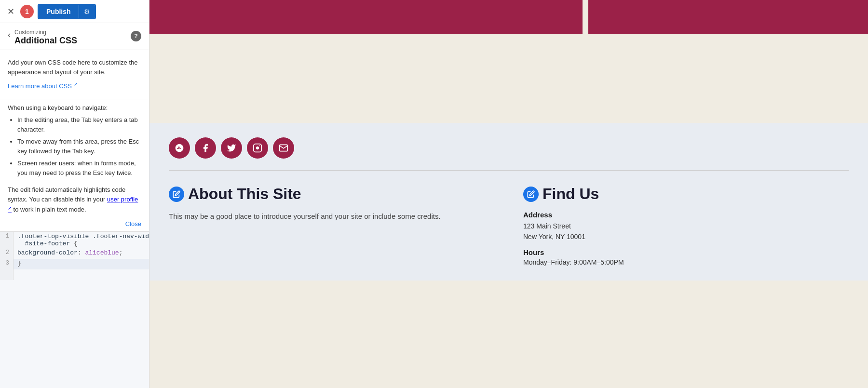 This screenshot has width=868, height=388. What do you see at coordinates (509, 146) in the screenshot?
I see `social-icons-row` at bounding box center [509, 146].